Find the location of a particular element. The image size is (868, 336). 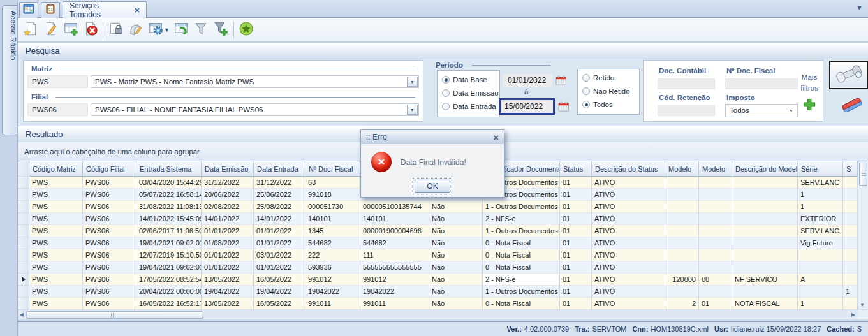

grid-cell: 991011 is located at coordinates (395, 303).